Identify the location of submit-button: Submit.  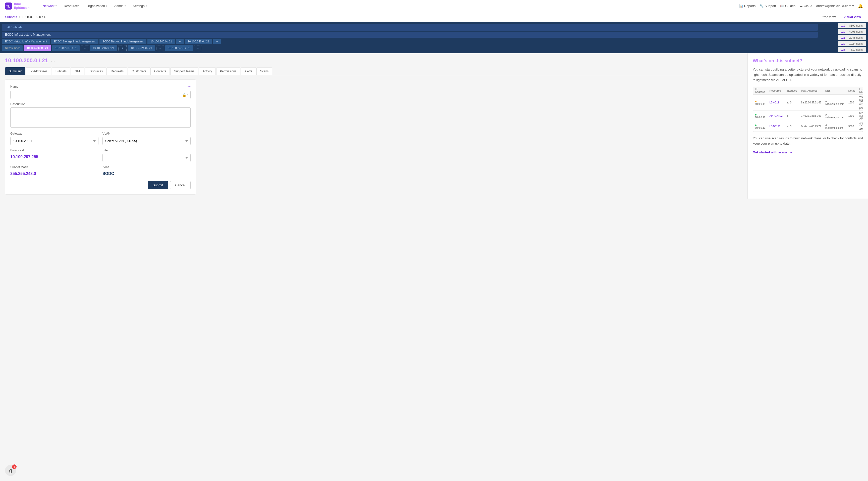
(158, 185).